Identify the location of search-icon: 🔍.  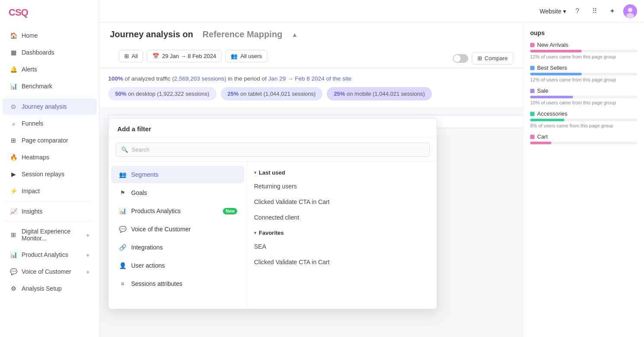
(125, 150).